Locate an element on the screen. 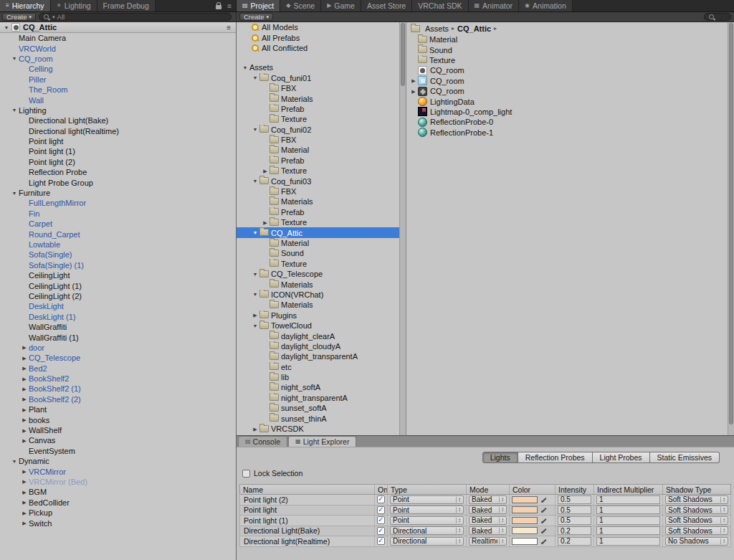 The image size is (734, 560). column-header-on: On is located at coordinates (381, 489).